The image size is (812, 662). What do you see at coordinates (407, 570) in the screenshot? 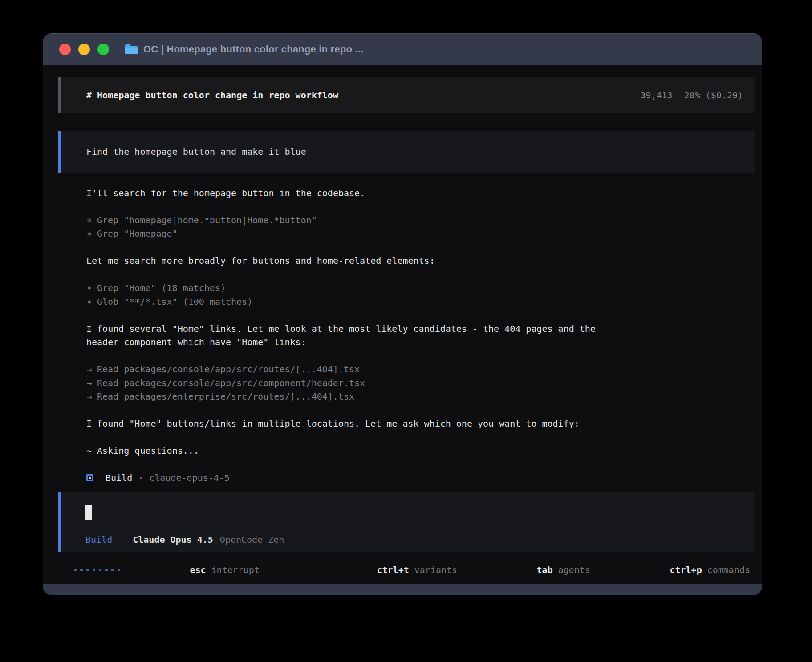
I see `status-bar: escinterrupt ctrl+tvariants tabagents ct…` at bounding box center [407, 570].